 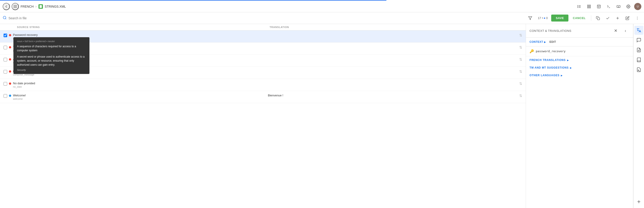 I want to click on search-container, so click(x=264, y=18).